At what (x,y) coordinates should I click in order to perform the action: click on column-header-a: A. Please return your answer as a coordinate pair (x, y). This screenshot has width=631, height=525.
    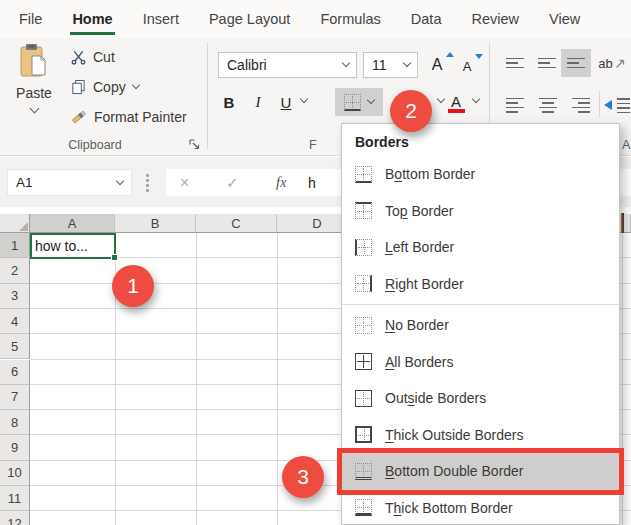
    Looking at the image, I should click on (72, 224).